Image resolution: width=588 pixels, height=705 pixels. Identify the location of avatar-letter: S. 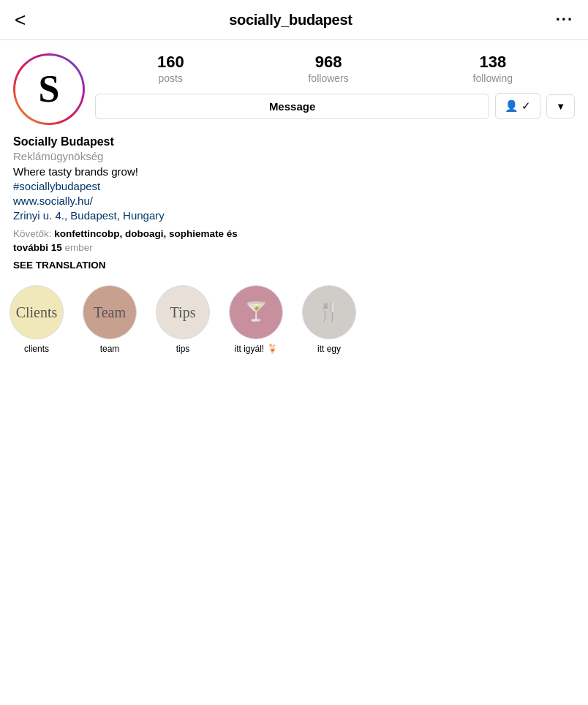
(50, 89).